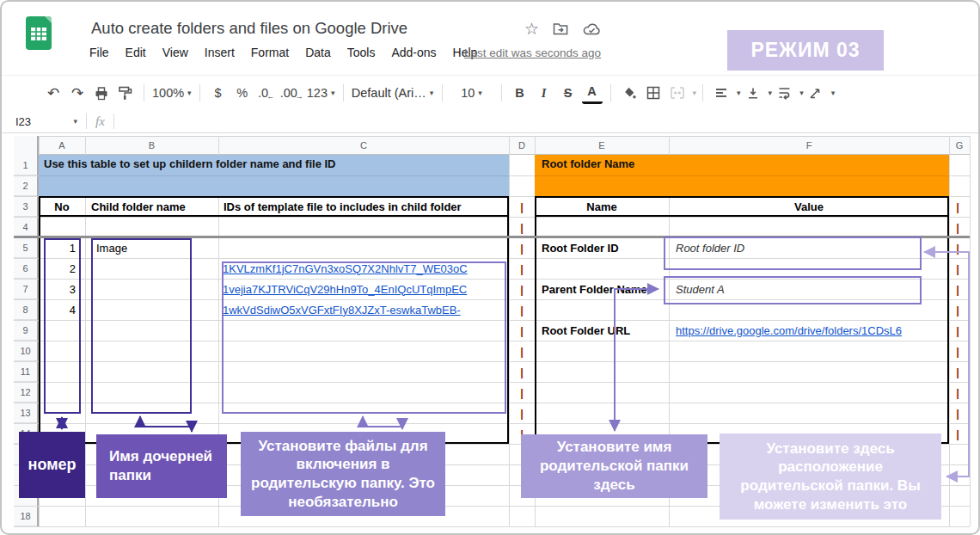 The image size is (980, 535). Describe the element at coordinates (604, 330) in the screenshot. I see `cell-E9: Root Folder URL` at that location.